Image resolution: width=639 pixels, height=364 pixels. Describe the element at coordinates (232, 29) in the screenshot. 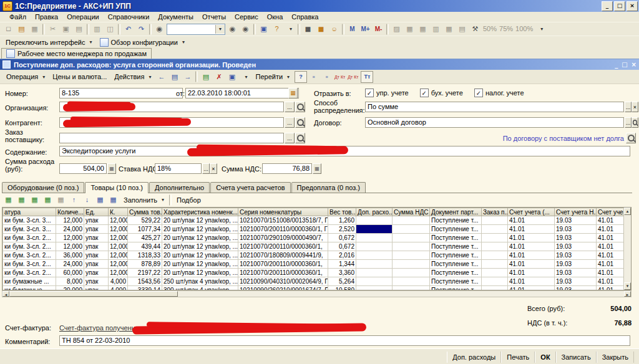

I see `find-next-icon: ◉` at that location.